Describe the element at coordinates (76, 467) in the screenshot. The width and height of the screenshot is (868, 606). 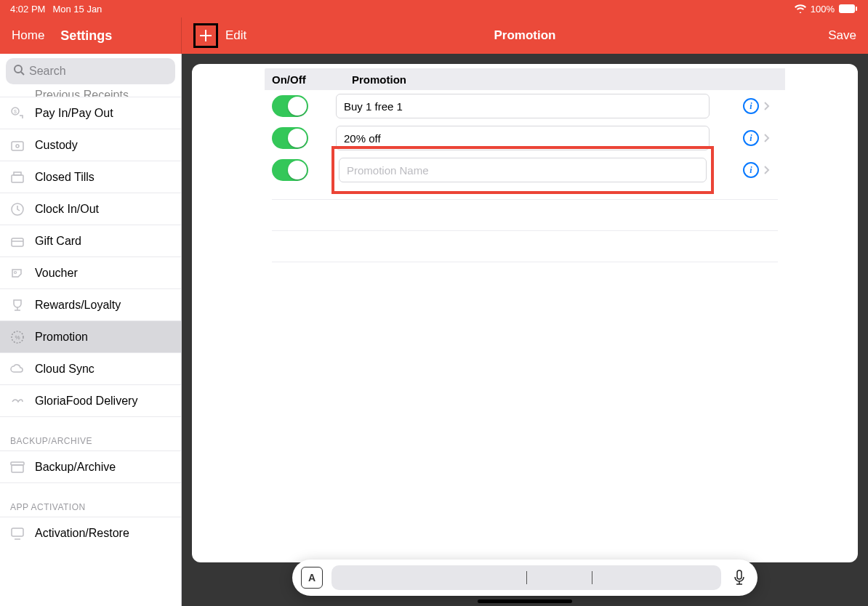
I see `sidebar-item-label: Backup/Archive` at that location.